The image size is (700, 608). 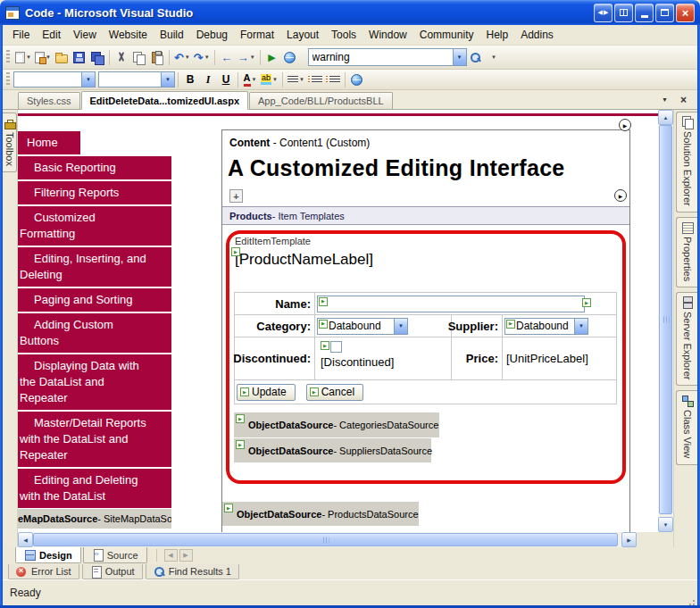 I want to click on bullet-list-button, so click(x=315, y=79).